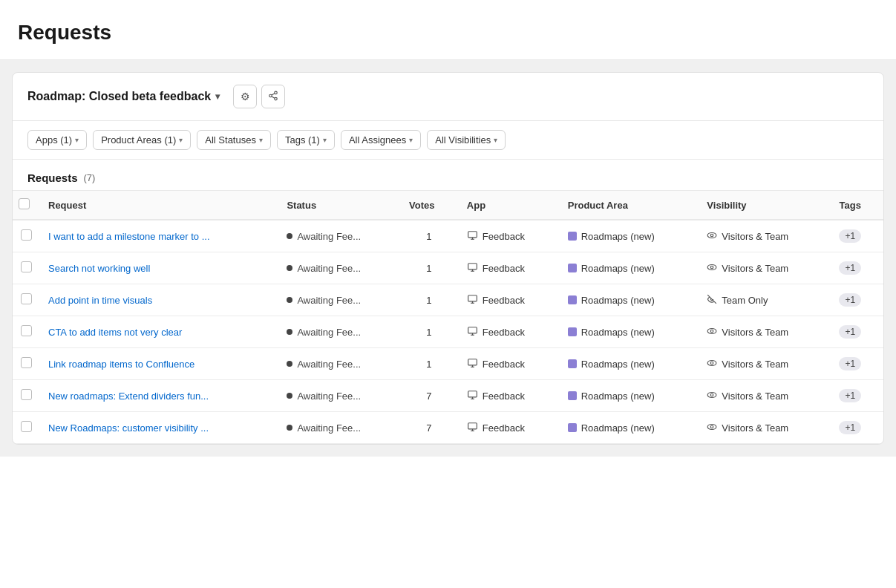  Describe the element at coordinates (128, 396) in the screenshot. I see `request-link-6: New roadmaps: Extend dividers fun...` at that location.